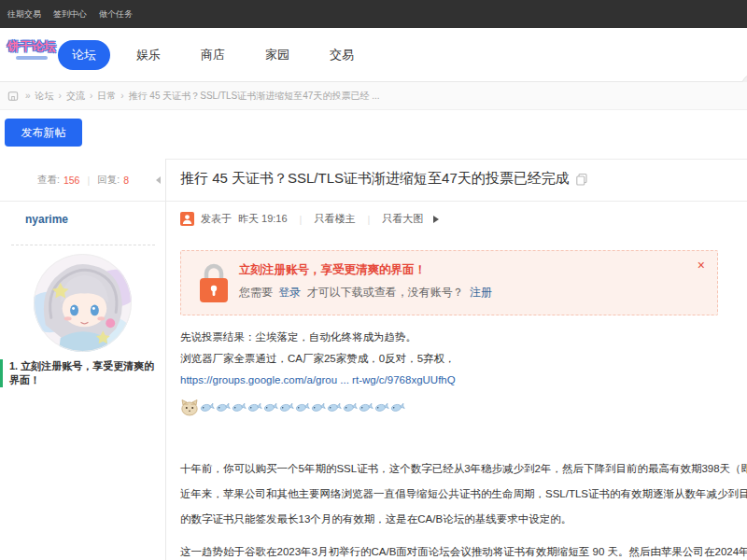  I want to click on thread-title: 推行 45 天证书？SSL/TLS证书渐进缩短至47天的投票已经完成, so click(375, 179).